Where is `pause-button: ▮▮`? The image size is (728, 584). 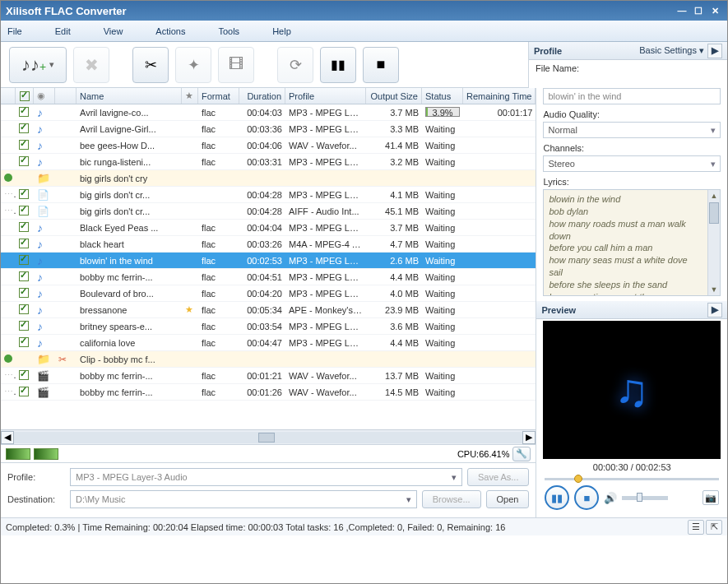 pause-button: ▮▮ is located at coordinates (338, 65).